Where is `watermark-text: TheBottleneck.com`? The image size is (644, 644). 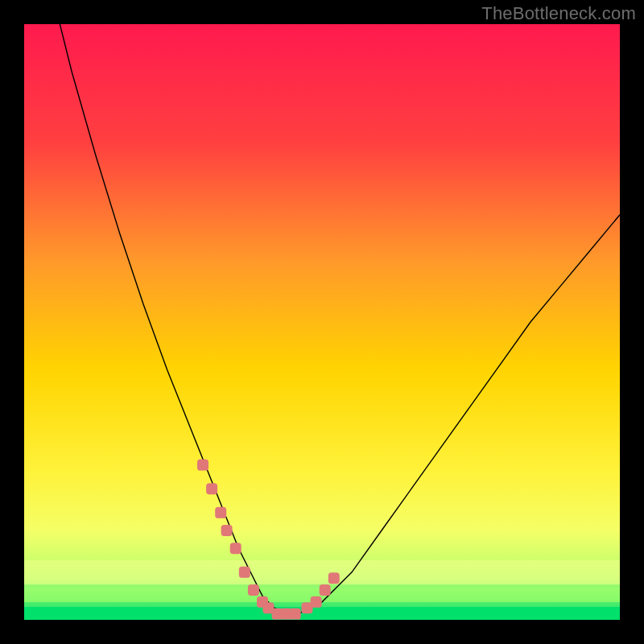
watermark-text: TheBottleneck.com is located at coordinates (559, 14).